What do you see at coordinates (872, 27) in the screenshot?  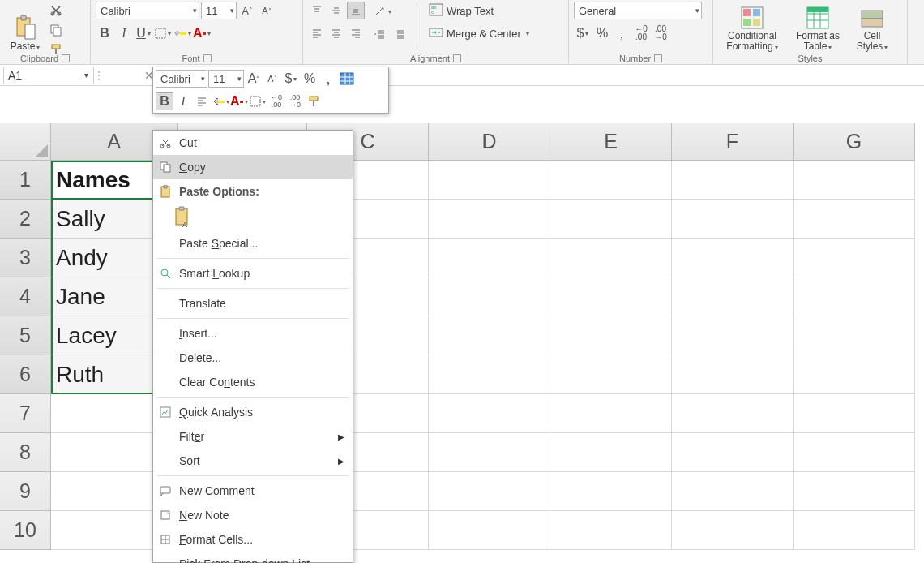 I see `cell-styles-button: CellStyles▾` at bounding box center [872, 27].